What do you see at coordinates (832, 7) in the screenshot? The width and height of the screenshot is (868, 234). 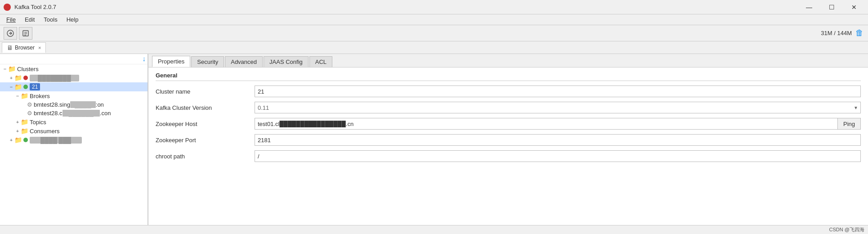 I see `window-controls: — ☐ ✕` at bounding box center [832, 7].